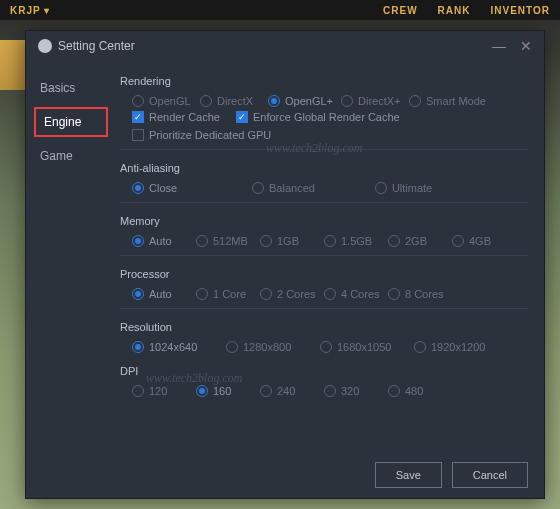 The width and height of the screenshot is (560, 509). I want to click on nav-crew: CREW, so click(400, 10).